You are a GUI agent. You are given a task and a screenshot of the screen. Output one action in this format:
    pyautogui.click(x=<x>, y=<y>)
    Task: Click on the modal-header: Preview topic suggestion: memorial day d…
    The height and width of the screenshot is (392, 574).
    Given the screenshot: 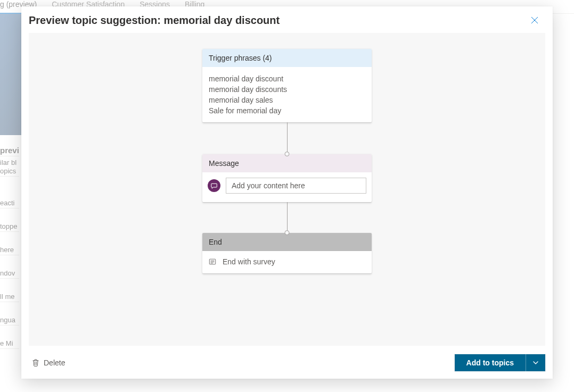 What is the action you would take?
    pyautogui.click(x=287, y=20)
    